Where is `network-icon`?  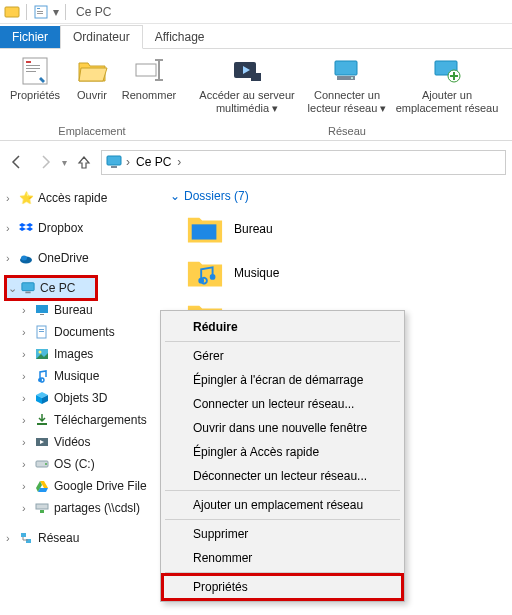 network-icon is located at coordinates (26, 538).